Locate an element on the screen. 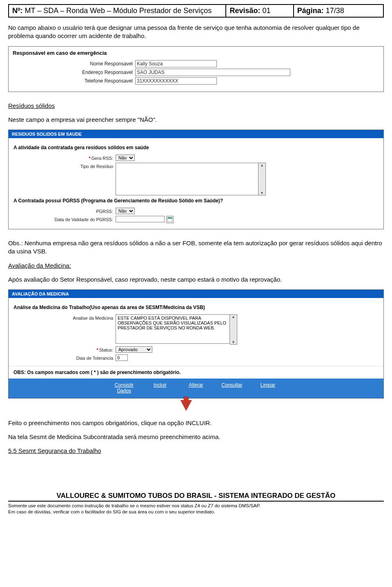  document-footer: VALLOUREC & SUMITOMO TUBOS DO BRASIL - S… is located at coordinates (196, 504).